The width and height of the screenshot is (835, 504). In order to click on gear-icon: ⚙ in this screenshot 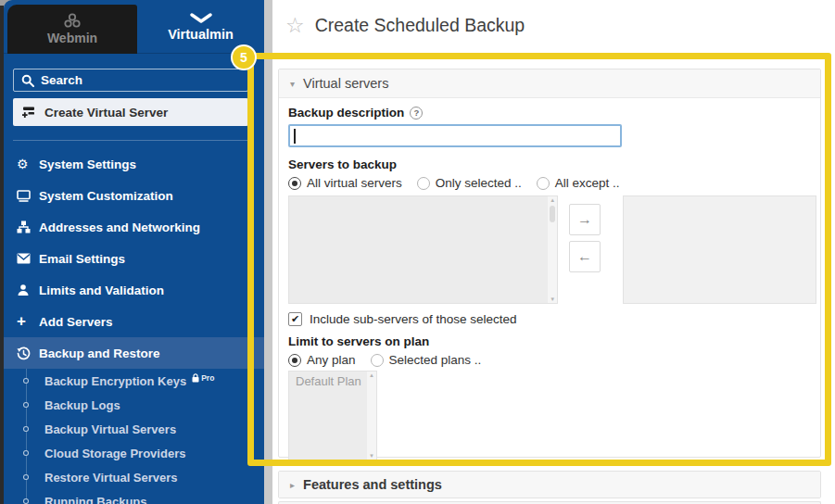, I will do `click(28, 164)`.